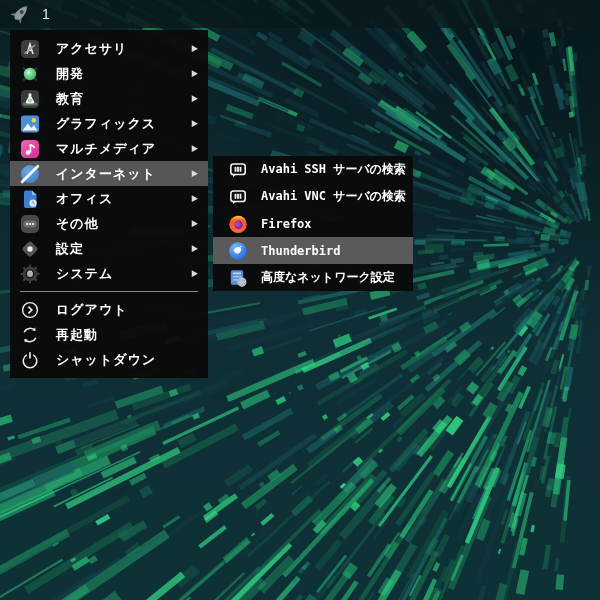  What do you see at coordinates (70, 99) in the screenshot?
I see `menu-item-label: 教育` at bounding box center [70, 99].